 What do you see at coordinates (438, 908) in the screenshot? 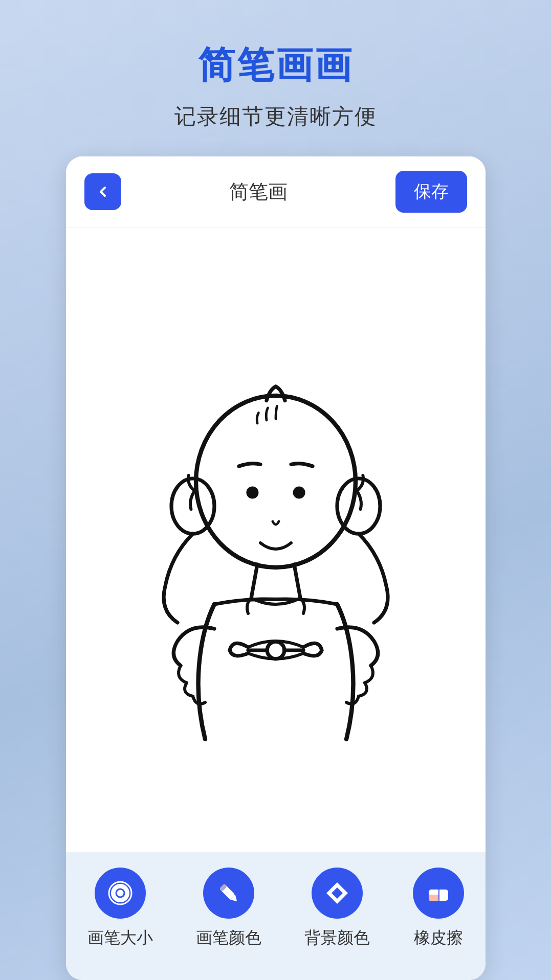
I see `tool-eraser: 橡皮擦` at bounding box center [438, 908].